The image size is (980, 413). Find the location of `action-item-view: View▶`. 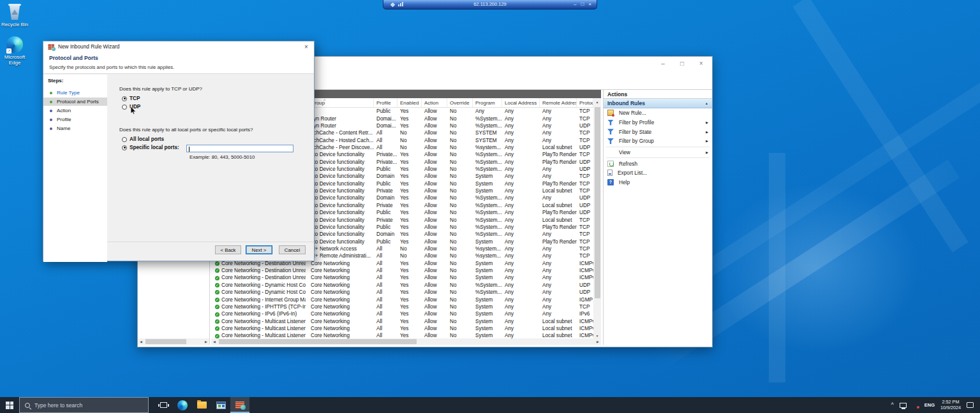

action-item-view: View▶ is located at coordinates (658, 153).